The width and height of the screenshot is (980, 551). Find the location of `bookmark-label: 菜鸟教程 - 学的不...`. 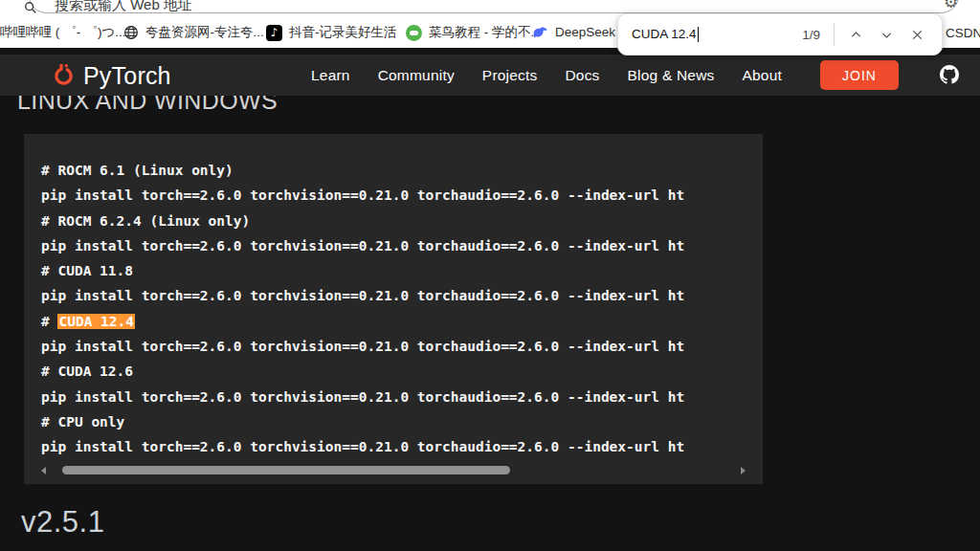

bookmark-label: 菜鸟教程 - 学的不... is located at coordinates (485, 33).